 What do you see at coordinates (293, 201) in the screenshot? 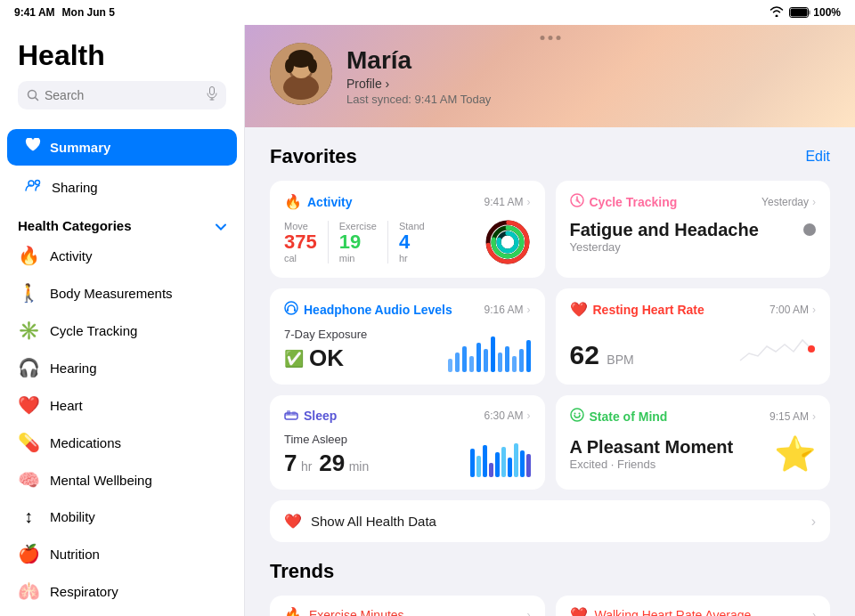
I see `activity-card-icon: 🔥` at bounding box center [293, 201].